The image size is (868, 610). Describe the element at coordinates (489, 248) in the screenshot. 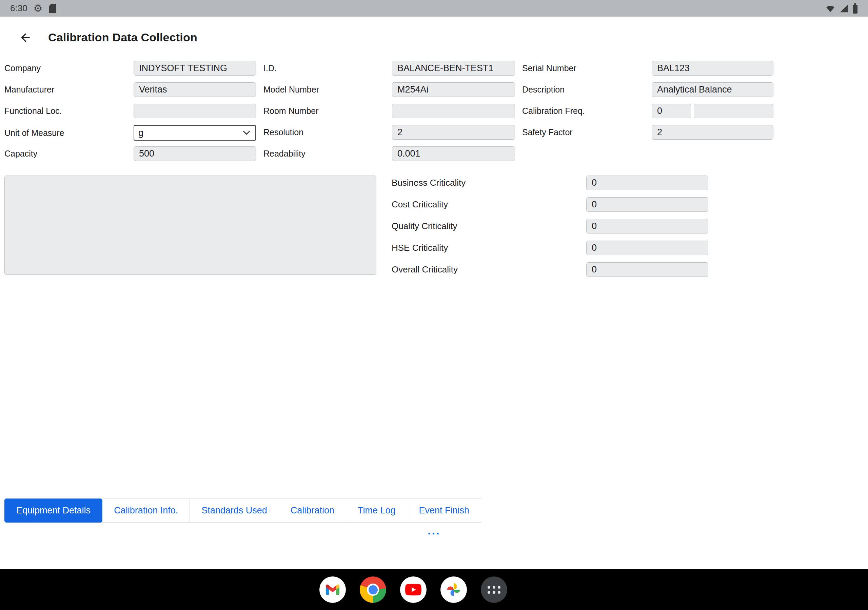

I see `hse-criticality-label: HSE Criticality` at that location.